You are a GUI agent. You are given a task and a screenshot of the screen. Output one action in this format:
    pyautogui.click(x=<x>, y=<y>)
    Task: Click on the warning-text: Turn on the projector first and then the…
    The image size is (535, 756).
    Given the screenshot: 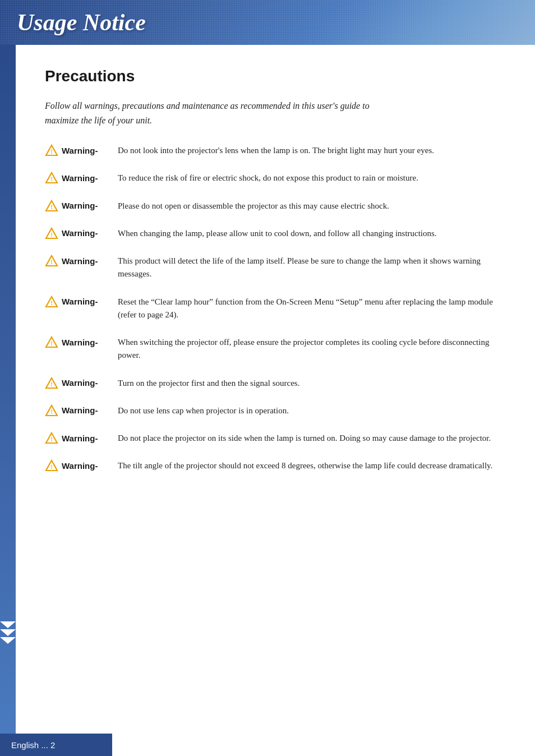 What is the action you would take?
    pyautogui.click(x=310, y=384)
    